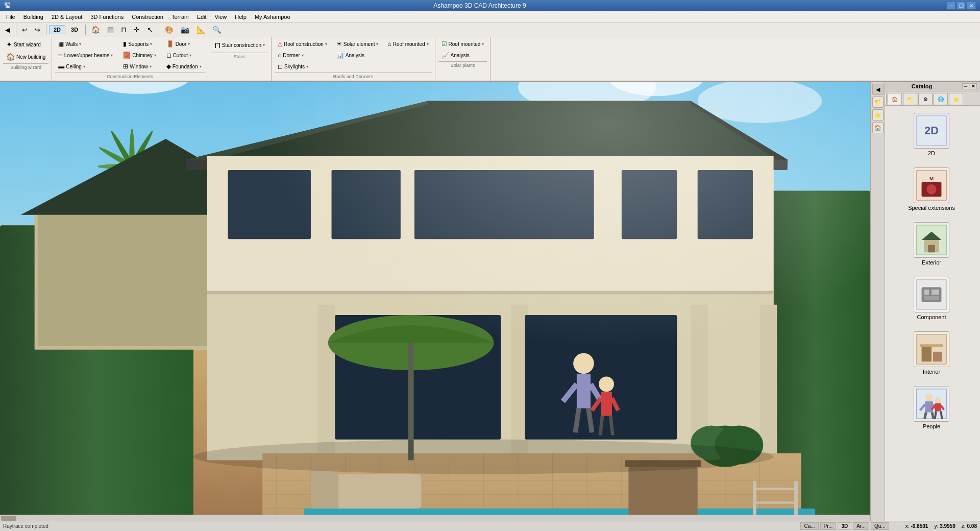 The width and height of the screenshot is (980, 531). What do you see at coordinates (455, 55) in the screenshot?
I see `solar-analysis-button: 📈 Analysis` at bounding box center [455, 55].